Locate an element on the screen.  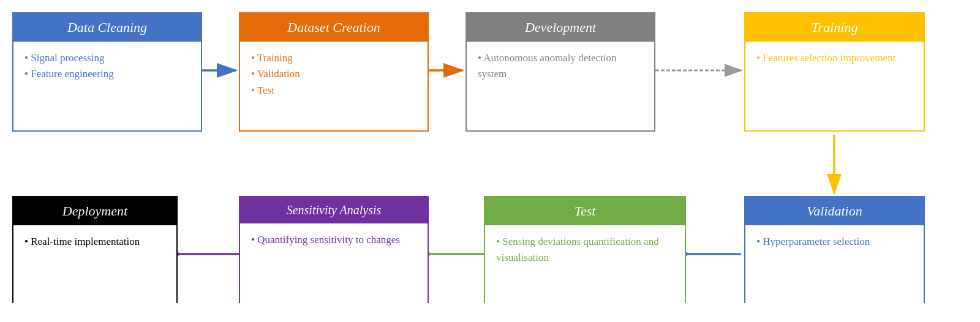
dataset-item-2: • Validation is located at coordinates (334, 74).